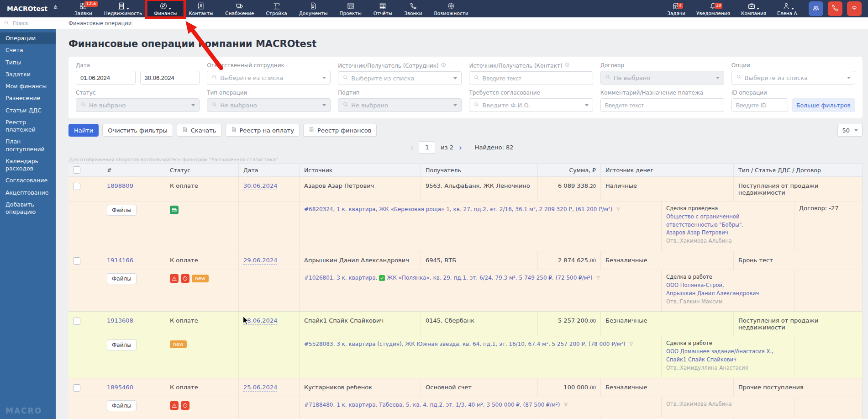  I want to click on nav-item-zvonki: Звонки, so click(413, 9).